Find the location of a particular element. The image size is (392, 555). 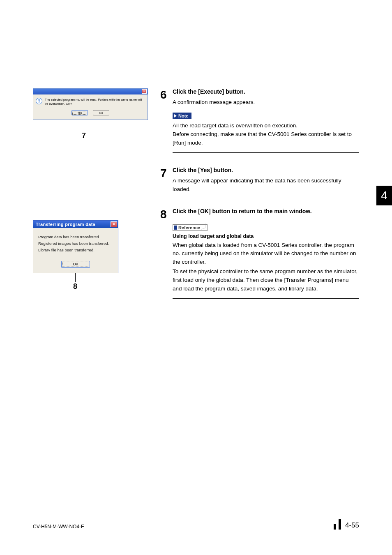

page-number: 4-55 is located at coordinates (352, 525).